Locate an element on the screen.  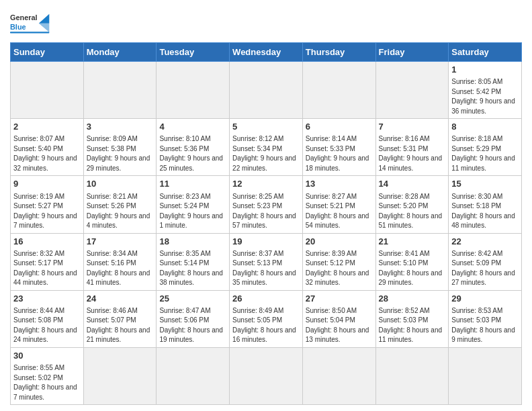
cell-info: Sunrise: 8:42 AM Sunset: 5:09 PM Dayligh… is located at coordinates (485, 269).